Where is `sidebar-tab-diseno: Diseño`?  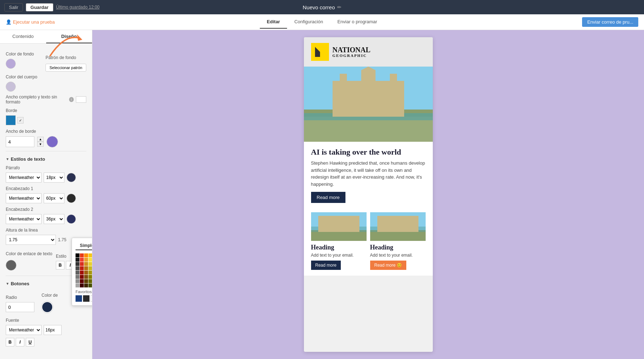
sidebar-tab-diseno: Diseño is located at coordinates (69, 37).